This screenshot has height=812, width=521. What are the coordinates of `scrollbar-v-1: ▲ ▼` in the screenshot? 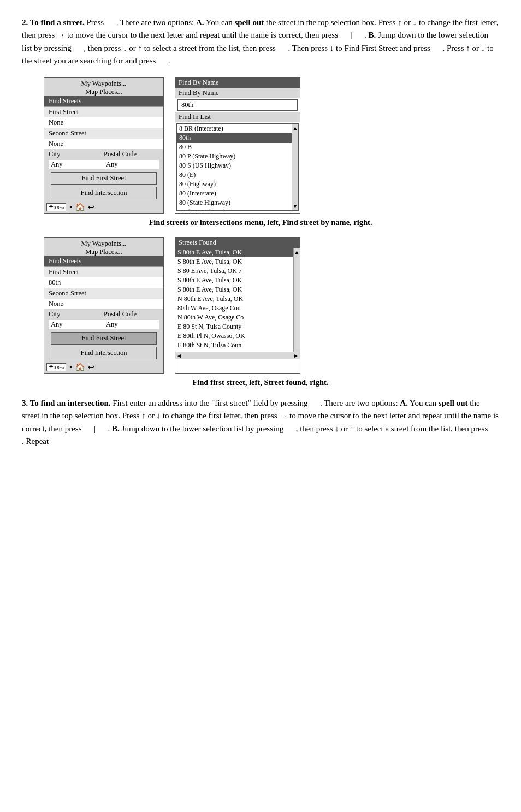 It's located at (295, 167).